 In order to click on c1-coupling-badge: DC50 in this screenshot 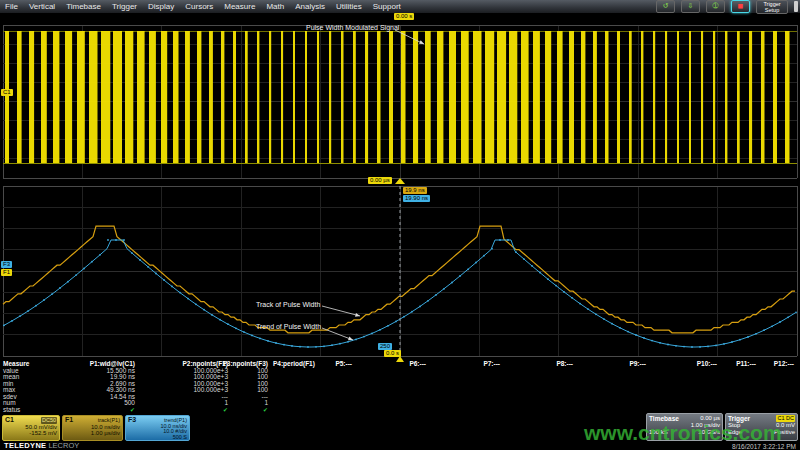, I will do `click(49, 420)`.